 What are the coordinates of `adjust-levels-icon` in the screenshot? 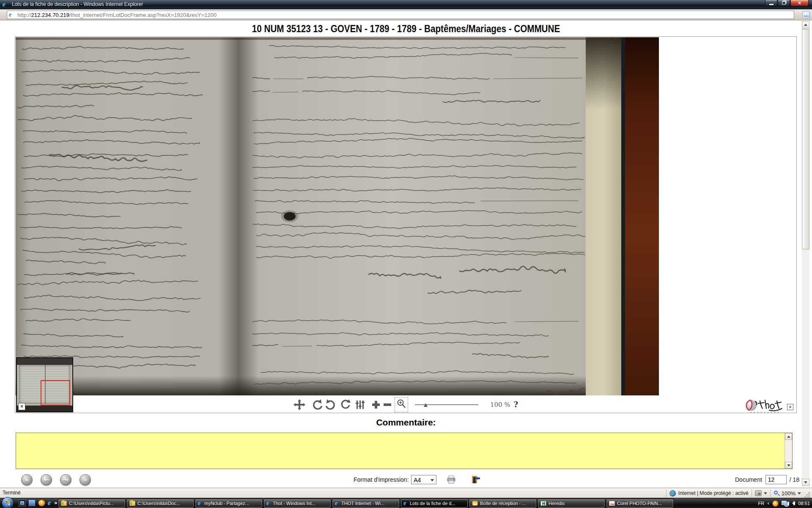 It's located at (360, 405).